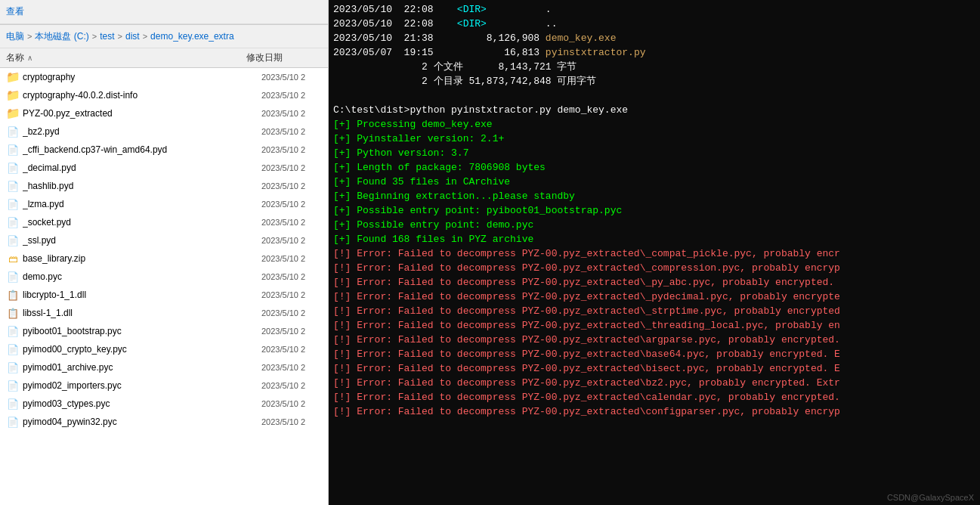 The height and width of the screenshot is (505, 980). Describe the element at coordinates (142, 259) in the screenshot. I see `file-name: base_library.zip` at that location.